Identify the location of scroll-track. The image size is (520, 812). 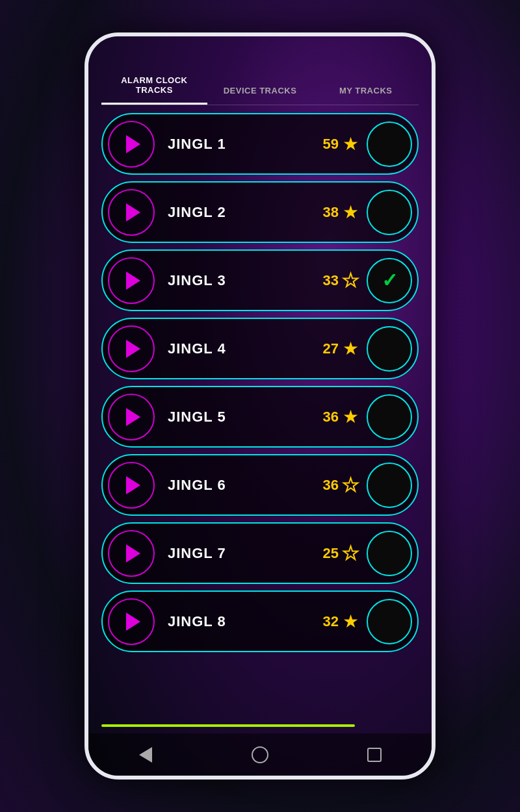
(260, 726).